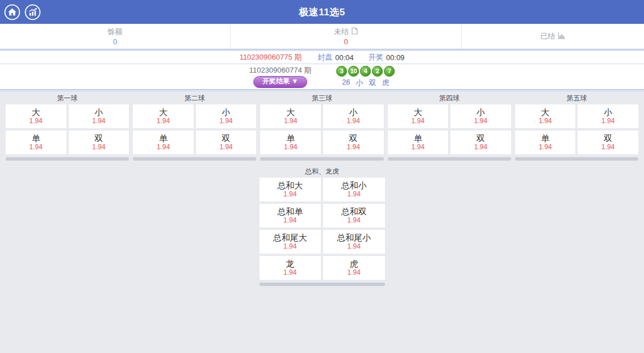  Describe the element at coordinates (194, 159) in the screenshot. I see `group-bottom-bar` at that location.